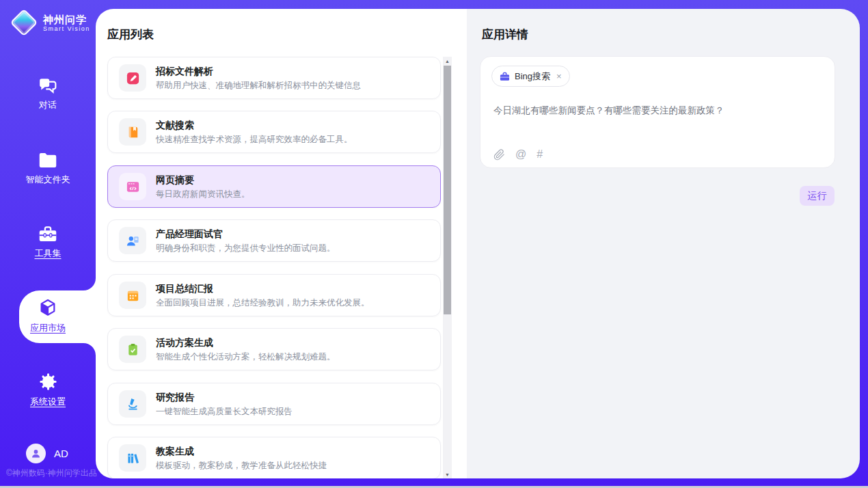 The image size is (868, 488). I want to click on diamond-logo-icon, so click(24, 23).